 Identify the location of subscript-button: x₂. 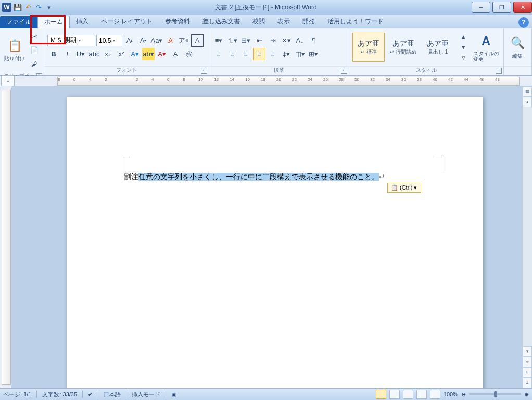
(108, 54).